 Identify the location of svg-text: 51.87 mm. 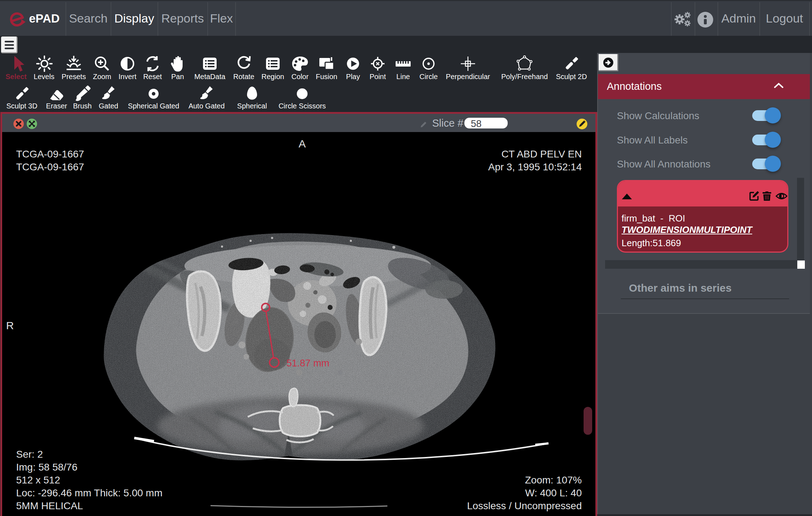
(308, 363).